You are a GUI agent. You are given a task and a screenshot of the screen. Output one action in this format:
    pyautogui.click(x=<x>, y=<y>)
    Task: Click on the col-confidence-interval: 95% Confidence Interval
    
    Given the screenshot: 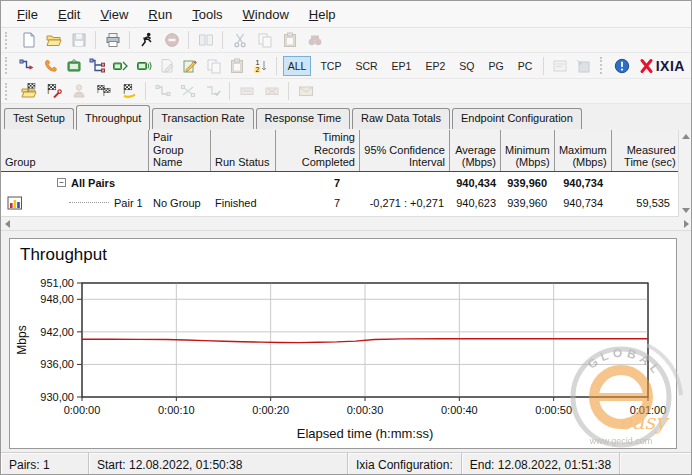 What is the action you would take?
    pyautogui.click(x=405, y=150)
    